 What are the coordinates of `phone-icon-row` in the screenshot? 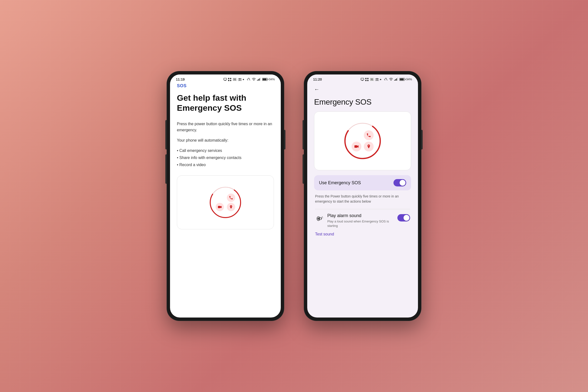 It's located at (226, 198).